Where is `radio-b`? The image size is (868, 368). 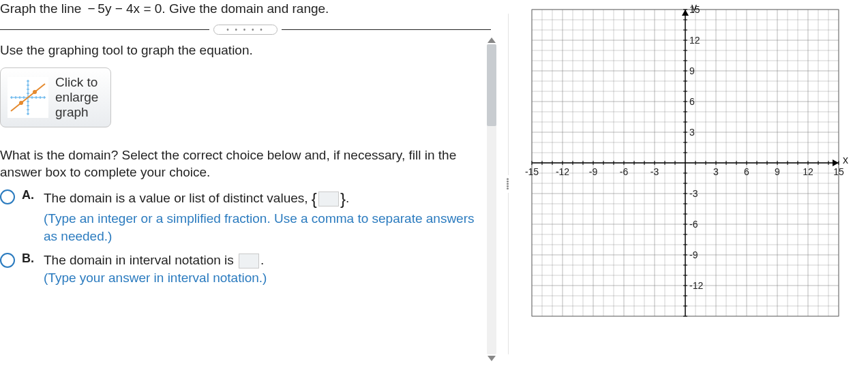 radio-b is located at coordinates (8, 260).